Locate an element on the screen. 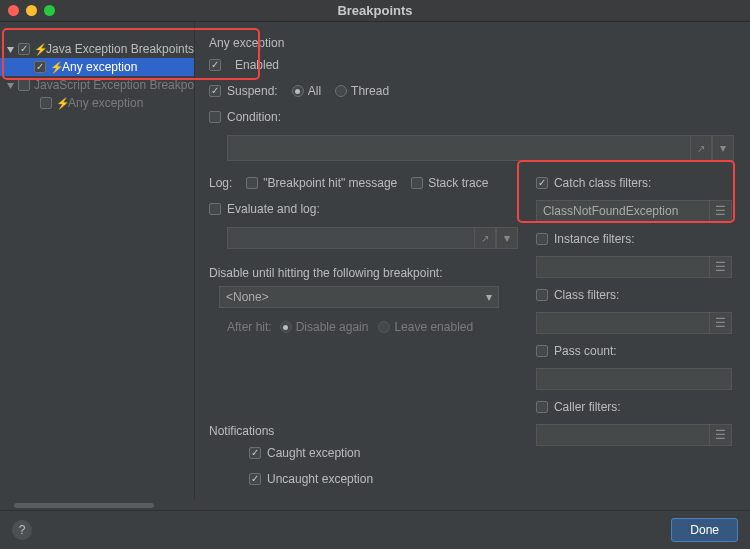  suspend-label: Suspend: is located at coordinates (252, 91).